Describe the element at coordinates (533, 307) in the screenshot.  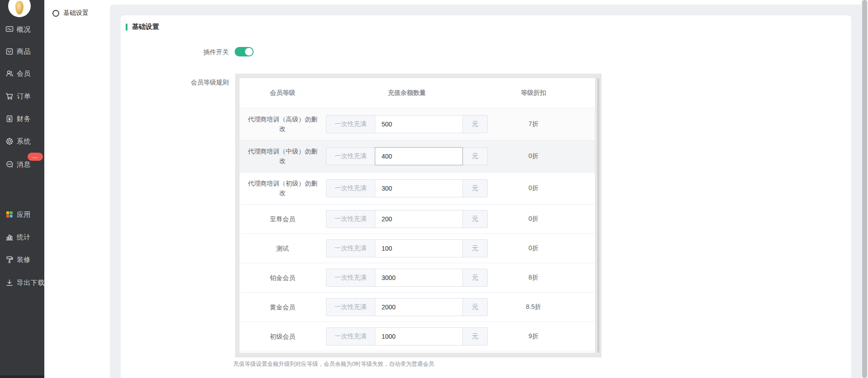
I see `level-discount-value: 8.5折` at that location.